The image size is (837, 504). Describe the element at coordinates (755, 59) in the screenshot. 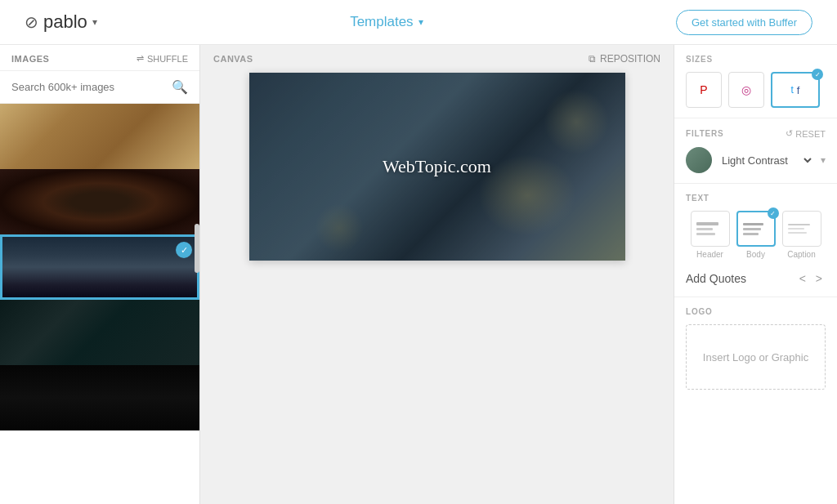

I see `sizes-label: SIZES` at that location.